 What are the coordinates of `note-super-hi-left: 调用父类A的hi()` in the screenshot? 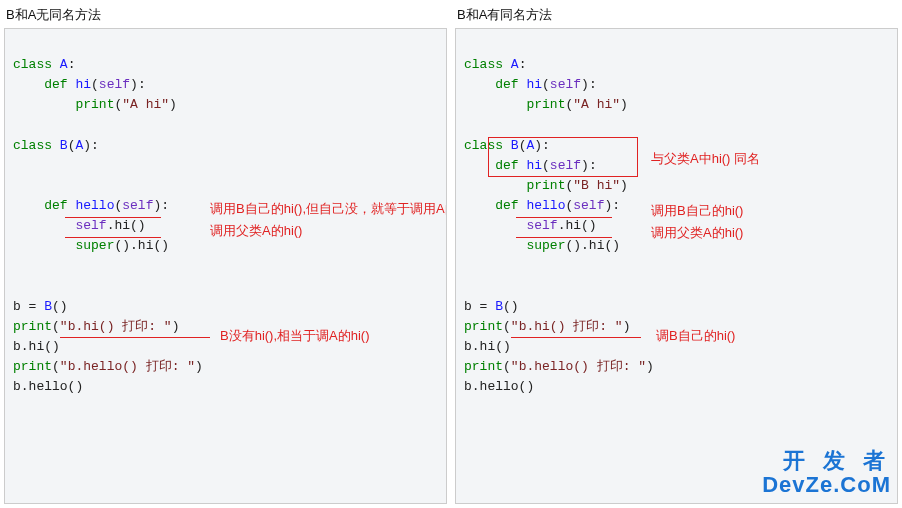 It's located at (256, 231).